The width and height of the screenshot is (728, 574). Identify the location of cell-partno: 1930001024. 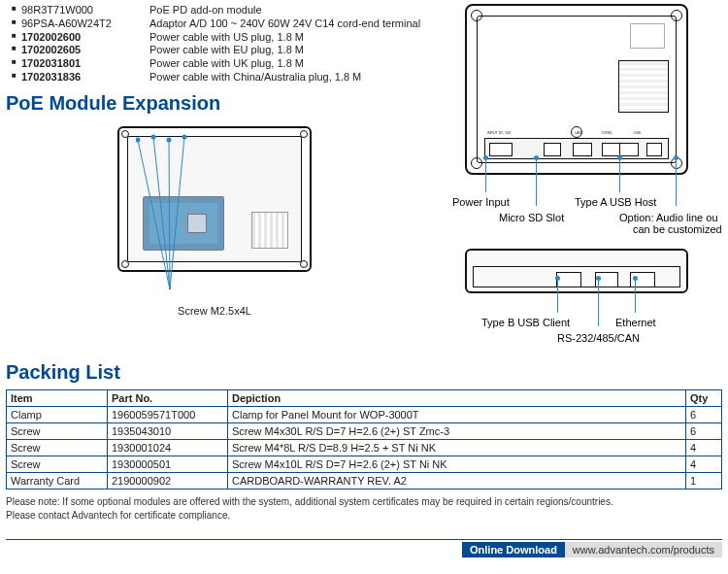
(168, 449).